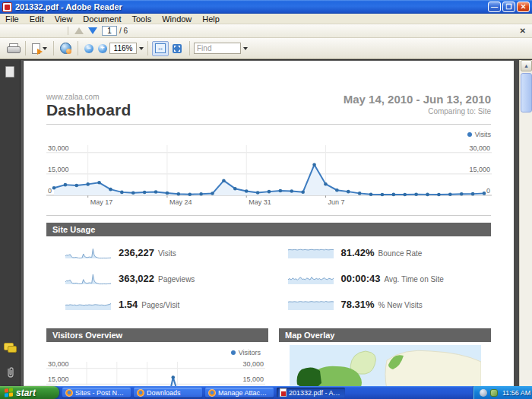 The image size is (532, 399). What do you see at coordinates (526, 230) in the screenshot?
I see `vertical-scrollbar: ▲` at bounding box center [526, 230].